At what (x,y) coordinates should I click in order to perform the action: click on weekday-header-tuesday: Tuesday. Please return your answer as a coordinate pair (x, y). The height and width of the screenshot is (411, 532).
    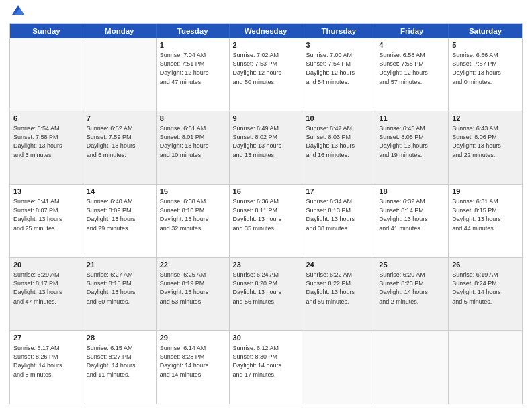
    Looking at the image, I should click on (193, 31).